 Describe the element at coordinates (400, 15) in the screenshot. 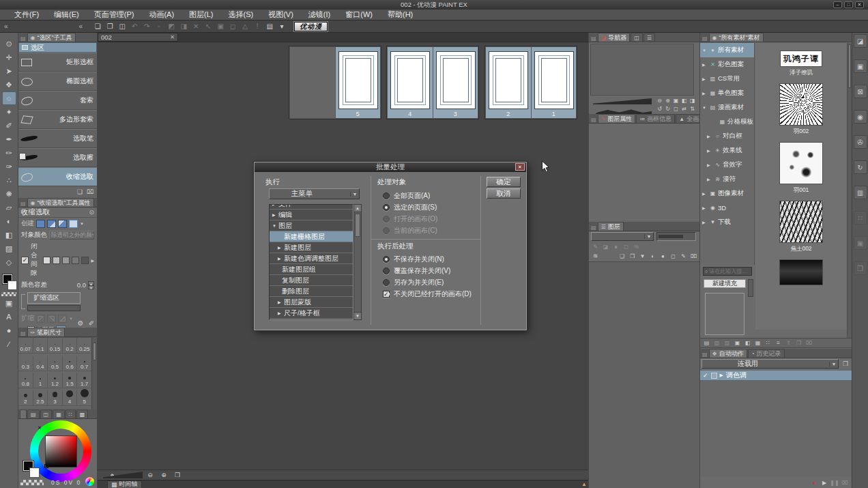

I see `menu-item: 帮助(H)` at that location.